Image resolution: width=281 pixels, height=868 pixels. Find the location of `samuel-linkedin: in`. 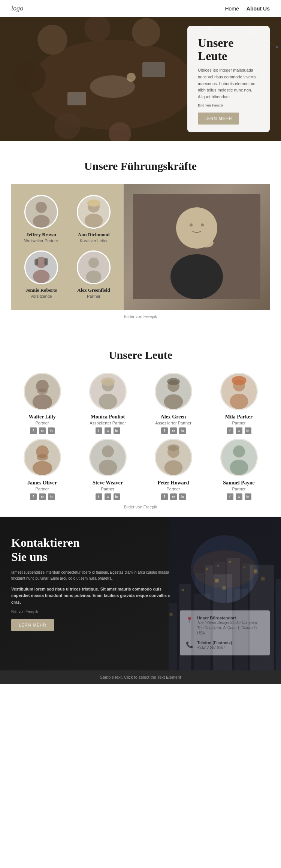

samuel-linkedin: in is located at coordinates (248, 497).